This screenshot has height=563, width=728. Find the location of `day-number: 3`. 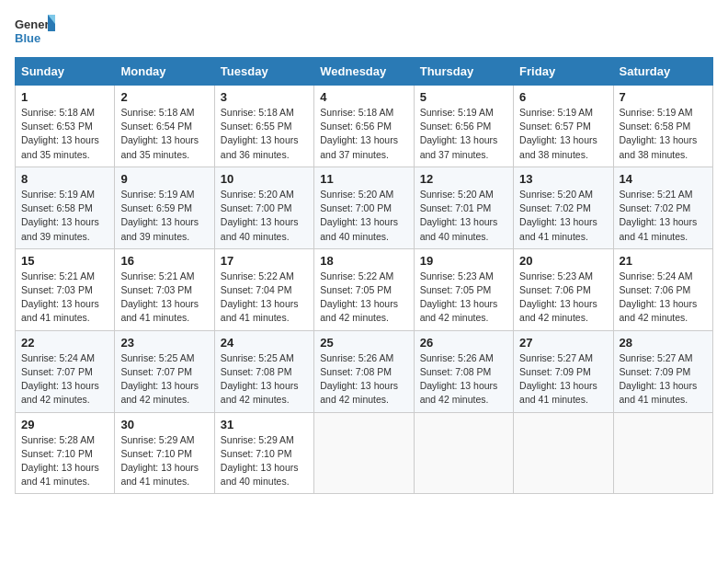

day-number: 3 is located at coordinates (265, 98).